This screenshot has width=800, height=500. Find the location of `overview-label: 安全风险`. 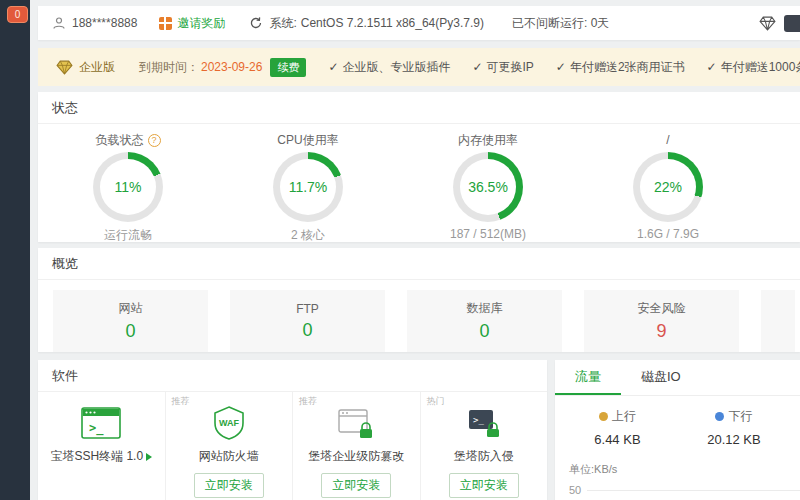

overview-label: 安全风险 is located at coordinates (662, 308).